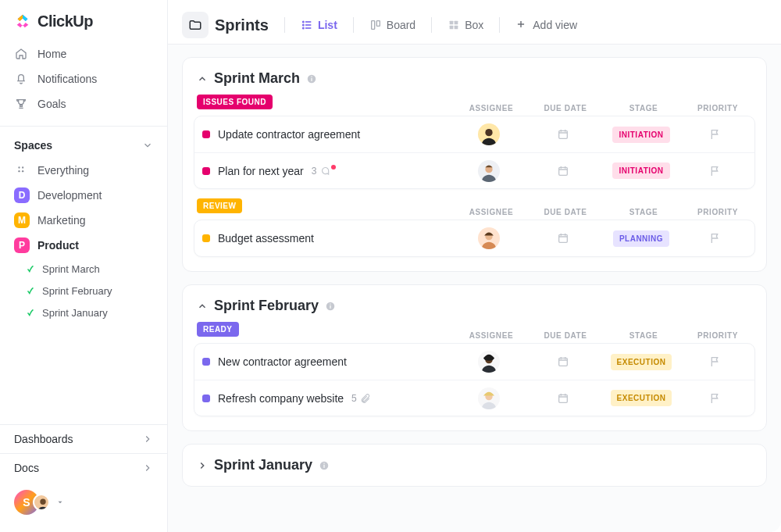 The width and height of the screenshot is (781, 532). What do you see at coordinates (234, 102) in the screenshot?
I see `status-pill: ISSUES FOUND` at bounding box center [234, 102].